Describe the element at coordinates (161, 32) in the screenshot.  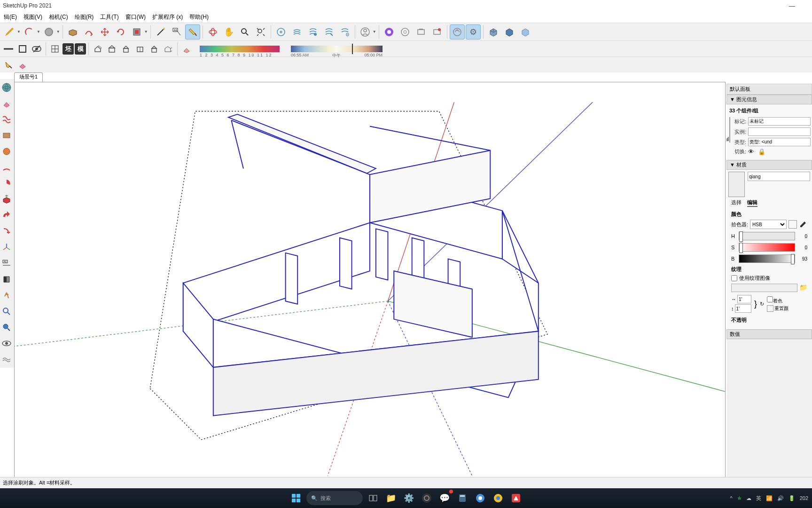
I see `tape-tool` at that location.